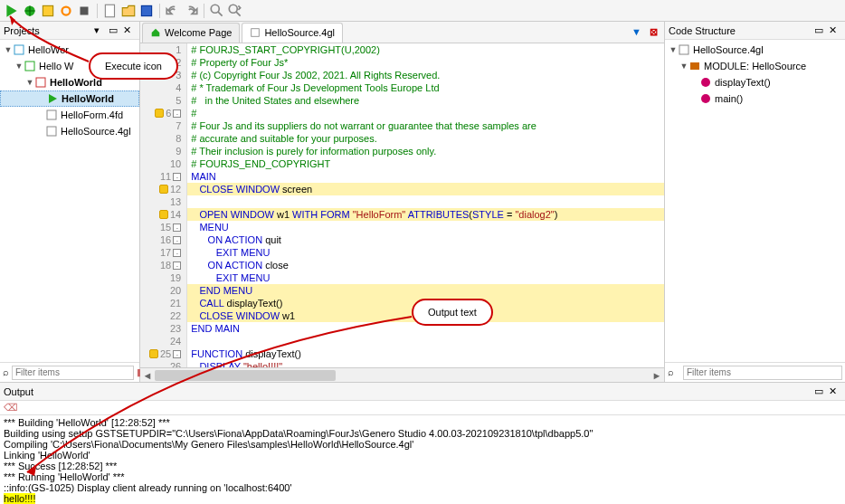  Describe the element at coordinates (425, 50) in the screenshot. I see `code-line: # FOURJS_START_COPYRIGHT(U,2002)` at that location.